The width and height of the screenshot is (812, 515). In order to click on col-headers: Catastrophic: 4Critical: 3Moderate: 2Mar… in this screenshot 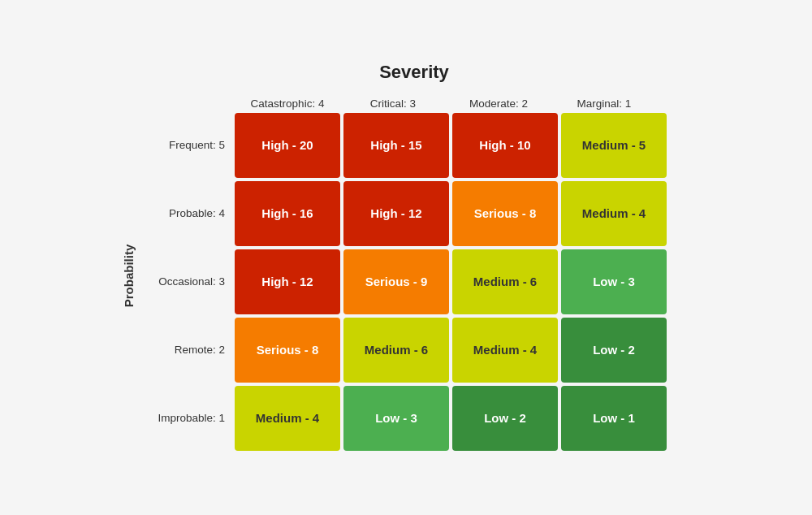, I will do `click(473, 104)`.